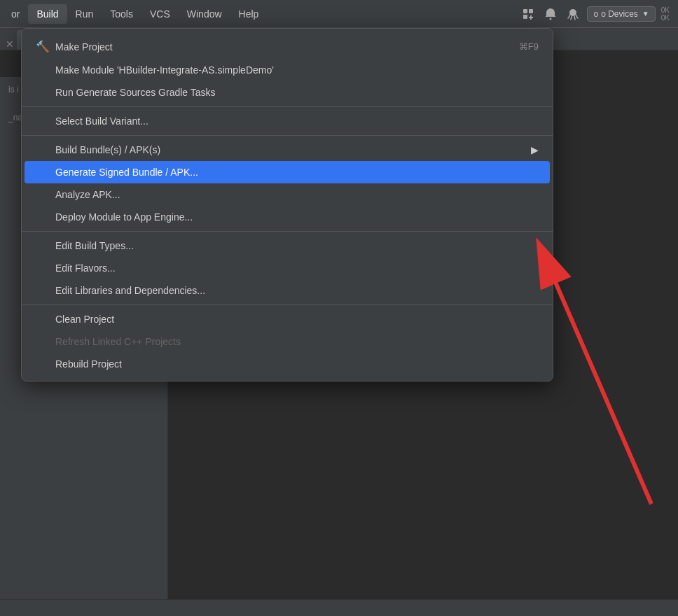 This screenshot has height=616, width=678. Describe the element at coordinates (287, 121) in the screenshot. I see `menu-select-variant: Select Build Variant...` at that location.